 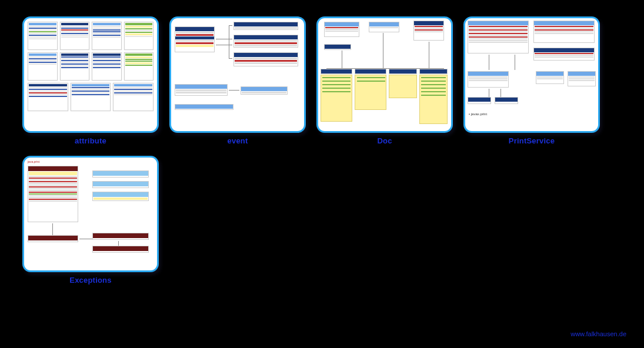 I want to click on thumb-wrap-event: event, so click(x=238, y=81).